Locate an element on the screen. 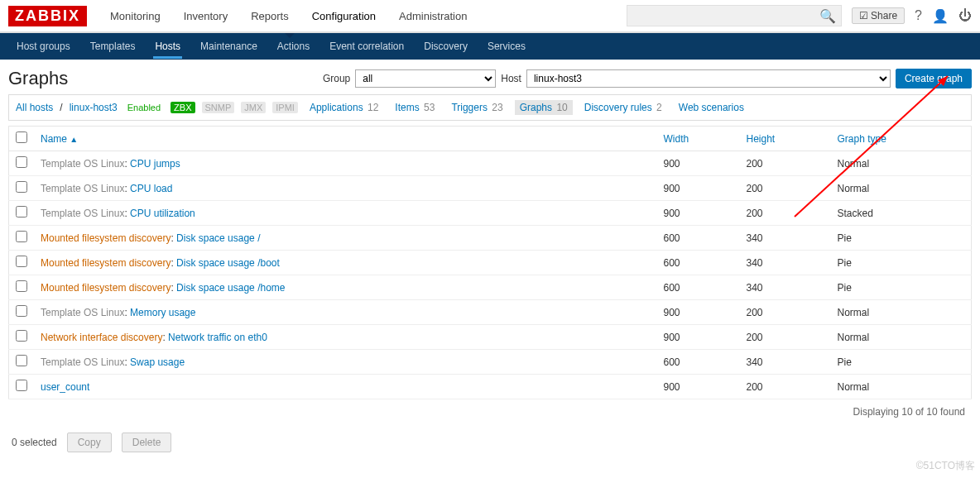 This screenshot has height=478, width=980. copy-button: Copy is located at coordinates (89, 442).